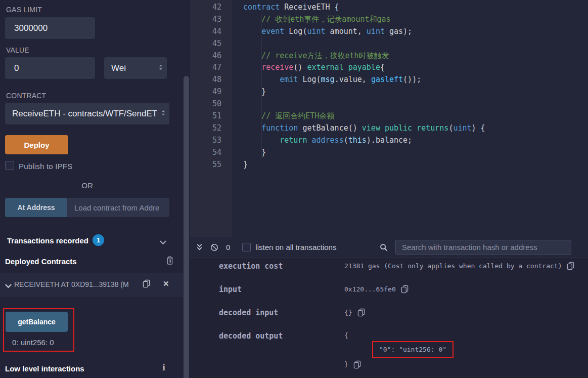 Image resolution: width=588 pixels, height=378 pixels. I want to click on code-text: receive() external payable{, so click(308, 68).